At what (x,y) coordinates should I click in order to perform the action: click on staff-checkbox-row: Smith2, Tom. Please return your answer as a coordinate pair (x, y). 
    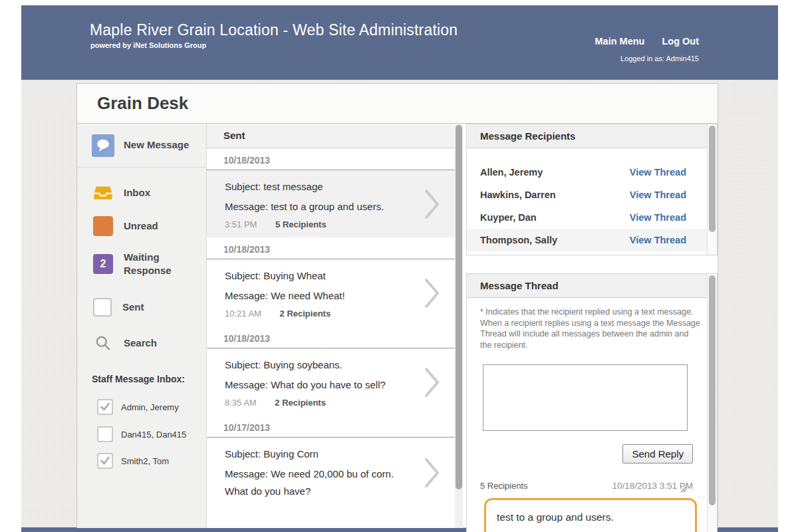
    Looking at the image, I should click on (142, 461).